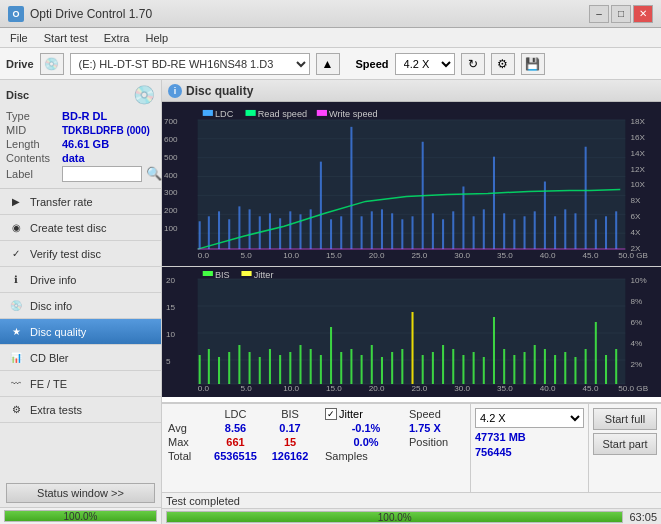 Image resolution: width=661 pixels, height=524 pixels. What do you see at coordinates (420, 256) in the screenshot?
I see `svg-text: 25.0` at bounding box center [420, 256].